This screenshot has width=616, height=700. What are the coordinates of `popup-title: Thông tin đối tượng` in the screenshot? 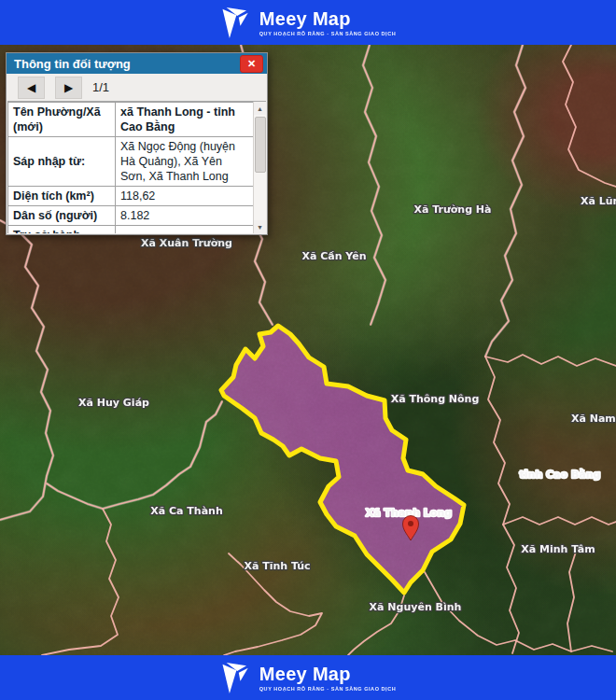 It's located at (73, 63).